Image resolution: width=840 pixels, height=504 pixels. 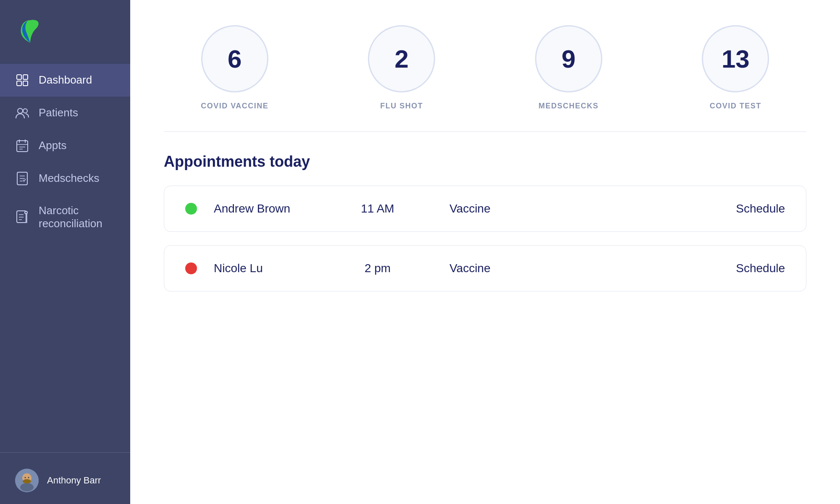 What do you see at coordinates (69, 178) in the screenshot?
I see `sidebar-item-label-medschecks: Medschecks` at bounding box center [69, 178].